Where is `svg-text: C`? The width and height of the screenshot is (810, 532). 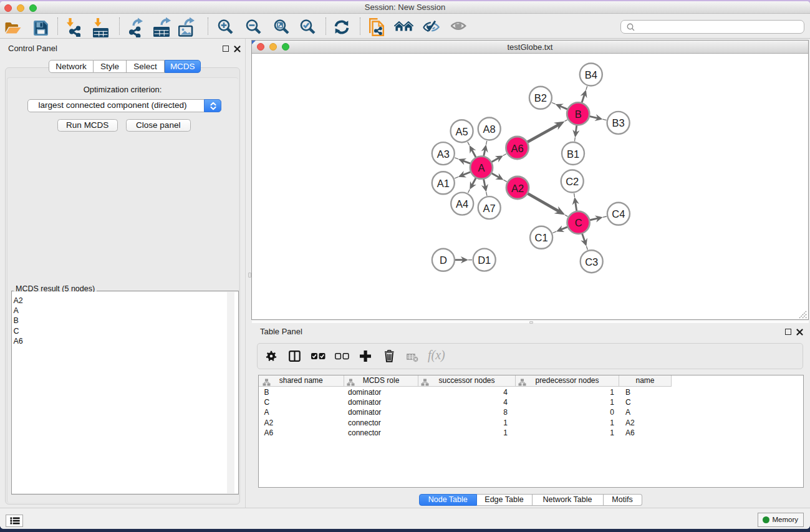
svg-text: C is located at coordinates (579, 223).